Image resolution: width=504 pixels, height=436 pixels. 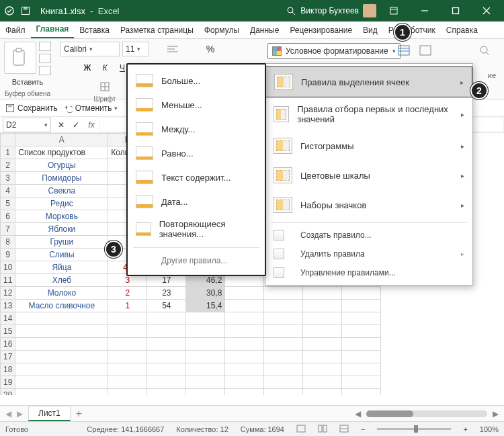 What do you see at coordinates (15, 31) in the screenshot?
I see `tab-Файл: Файл` at bounding box center [15, 31].